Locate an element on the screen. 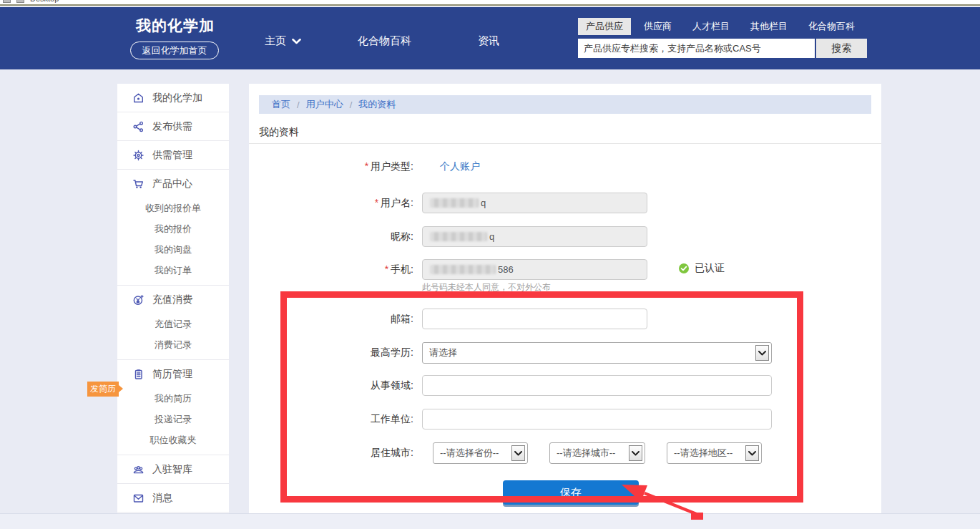  user-type-label: *用户类型: is located at coordinates (356, 167).